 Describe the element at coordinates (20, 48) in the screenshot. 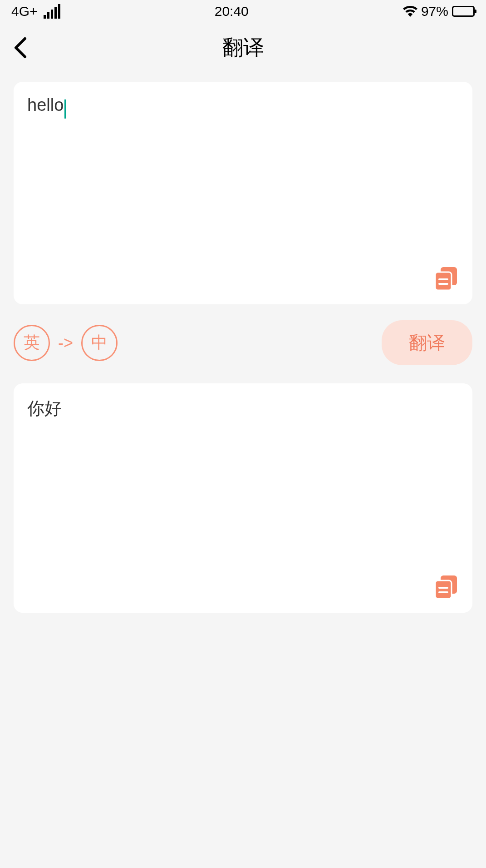

I see `back-icon` at that location.